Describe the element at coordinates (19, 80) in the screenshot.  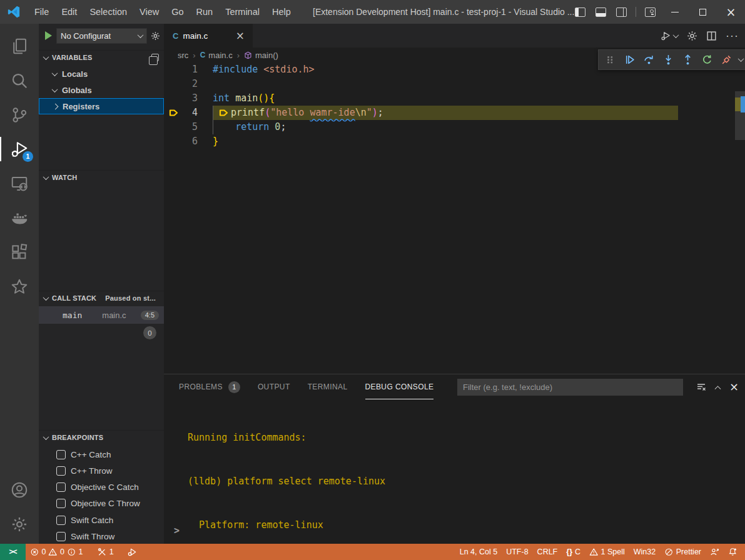
I see `activity-search` at that location.